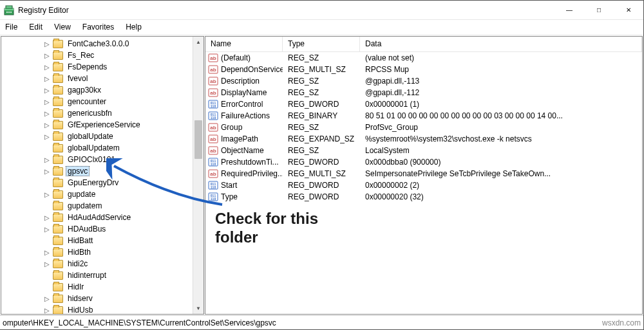  Describe the element at coordinates (252, 69) in the screenshot. I see `value-name: DependOnService` at that location.